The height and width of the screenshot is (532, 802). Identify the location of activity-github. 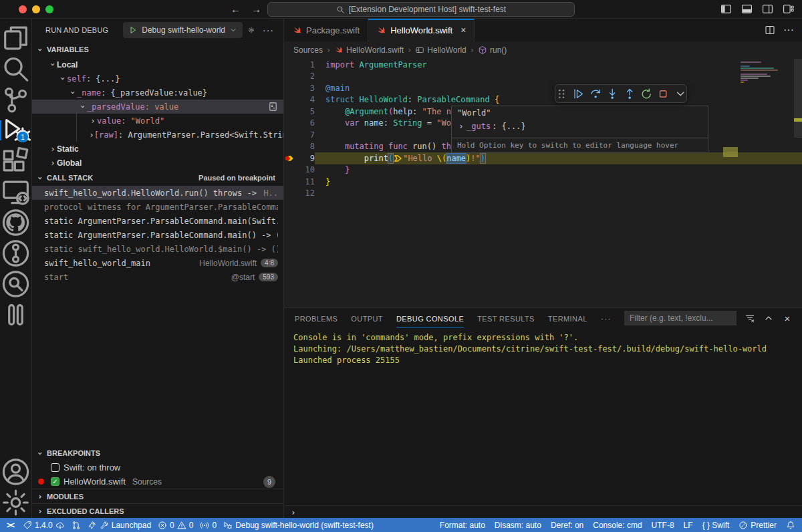
(16, 223).